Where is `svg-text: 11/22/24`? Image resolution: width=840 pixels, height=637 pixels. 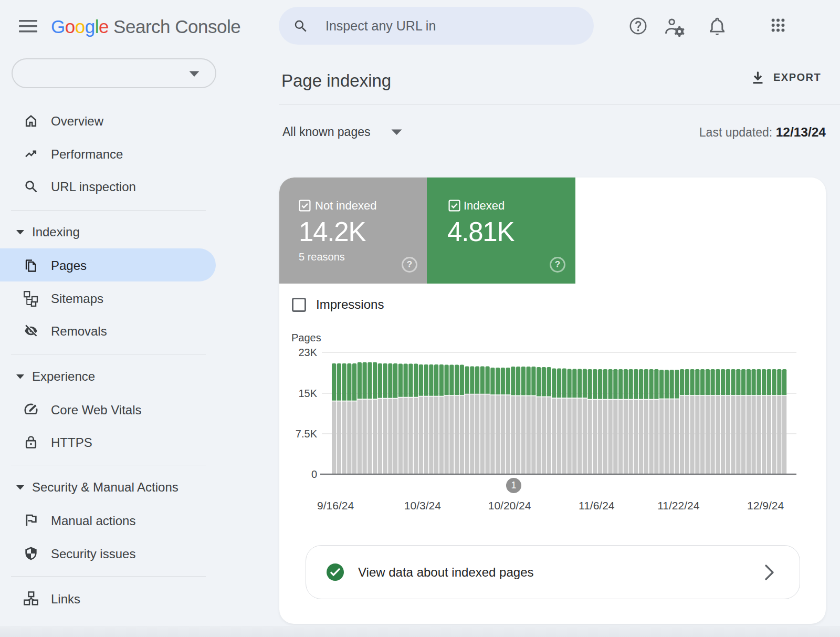
svg-text: 11/22/24 is located at coordinates (678, 505).